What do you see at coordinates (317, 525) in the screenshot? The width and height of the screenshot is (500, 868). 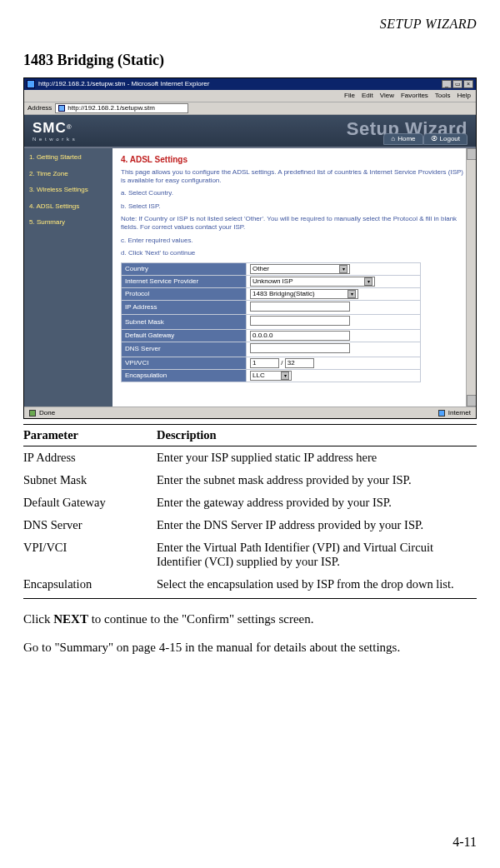 I see `param-desc: Enter the DNS Server IP address provided…` at bounding box center [317, 525].